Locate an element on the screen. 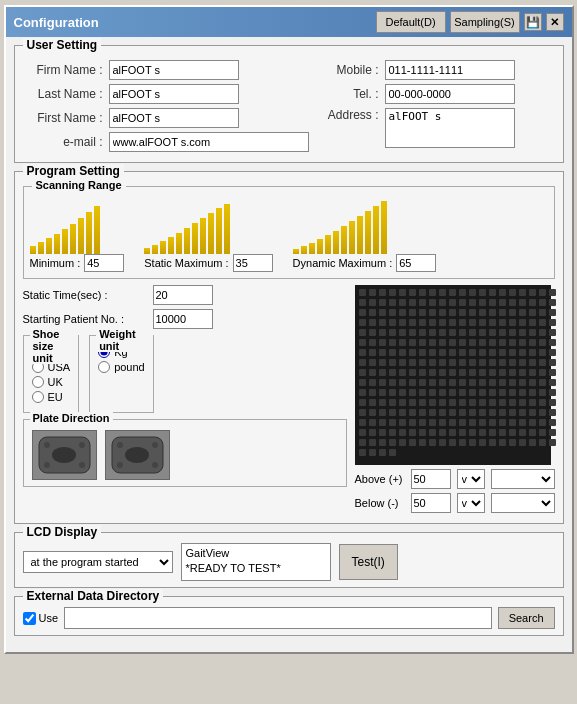 The width and height of the screenshot is (577, 704). starting-patient-input is located at coordinates (183, 319).